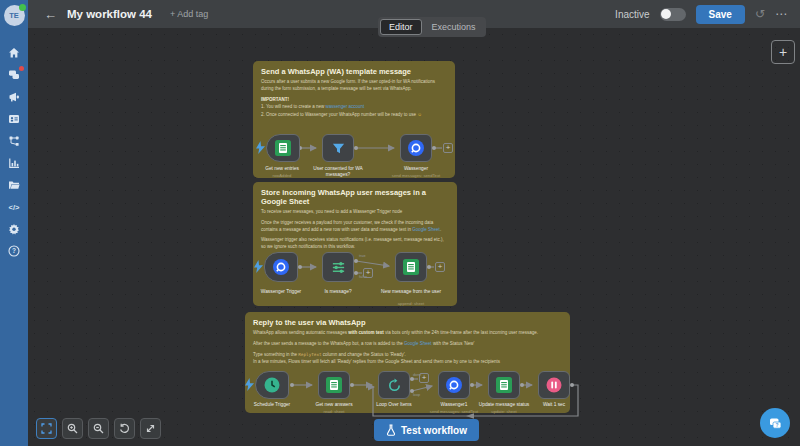 The width and height of the screenshot is (800, 446). I want to click on node-wait-1-sec, so click(554, 385).